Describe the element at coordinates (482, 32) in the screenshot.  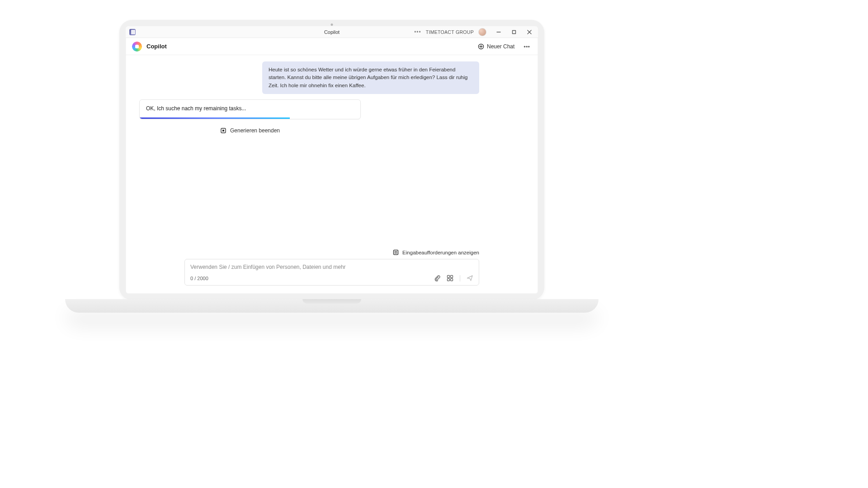
I see `user-avatar` at that location.